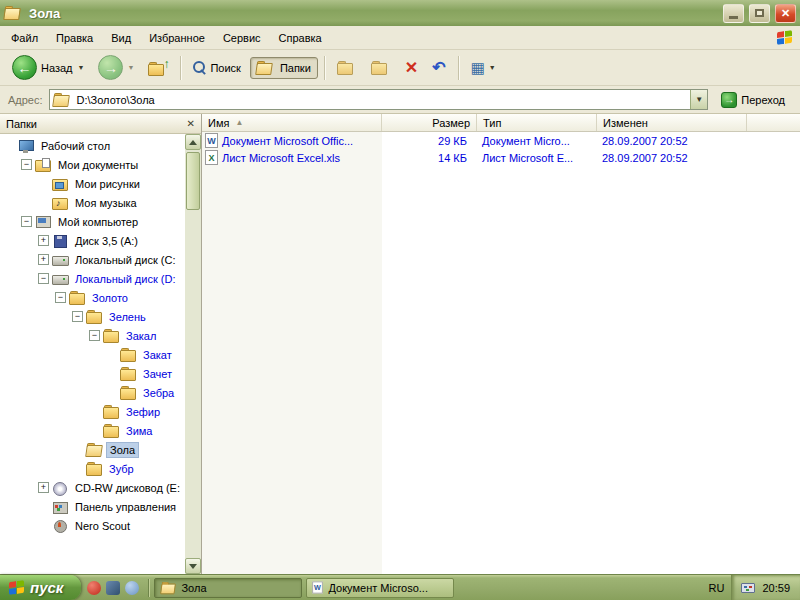 Image resolution: width=800 pixels, height=600 pixels. What do you see at coordinates (92, 374) in the screenshot?
I see `tree-item-zachet: Зачет` at bounding box center [92, 374].